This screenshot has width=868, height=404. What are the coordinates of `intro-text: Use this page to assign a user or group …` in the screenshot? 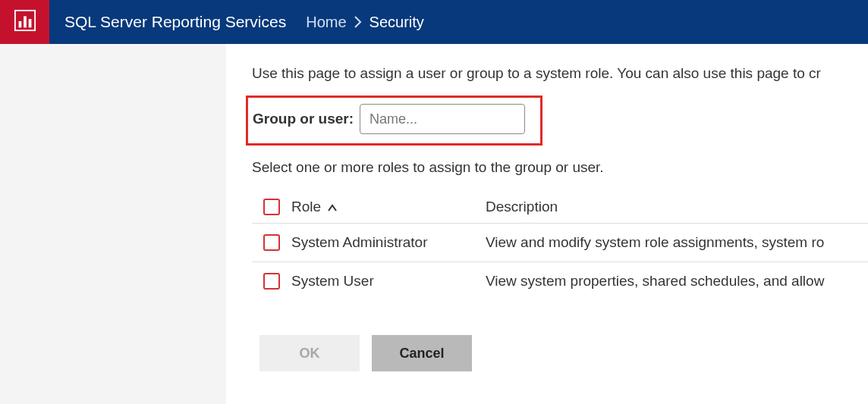 It's located at (560, 74).